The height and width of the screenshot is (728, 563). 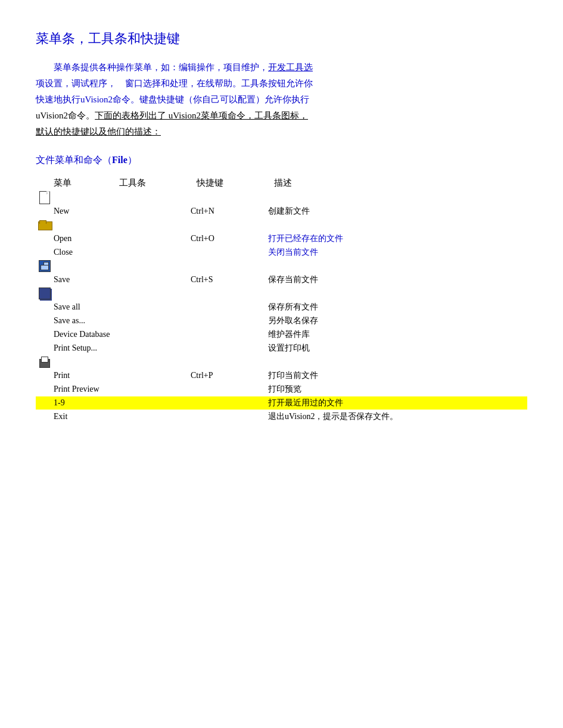 I want to click on table-row: Print Preview打印预览, so click(x=281, y=389).